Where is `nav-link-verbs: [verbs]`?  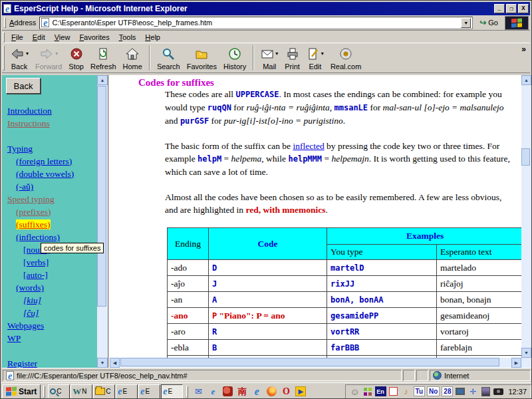
nav-link-verbs: [verbs] is located at coordinates (51, 262).